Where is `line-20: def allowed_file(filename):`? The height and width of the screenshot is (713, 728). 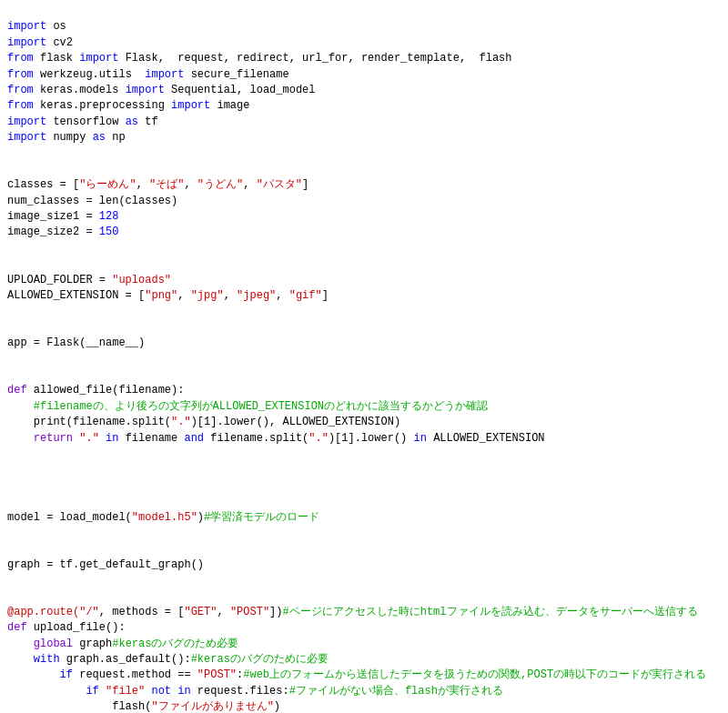
line-20: def allowed_file(filename): is located at coordinates (96, 390).